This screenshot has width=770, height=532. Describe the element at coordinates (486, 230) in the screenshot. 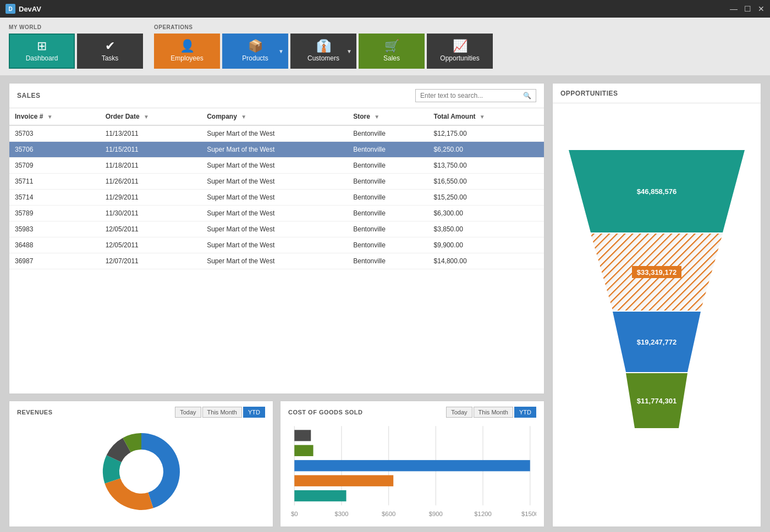

I see `cell-total_amount: $3,850.00` at that location.